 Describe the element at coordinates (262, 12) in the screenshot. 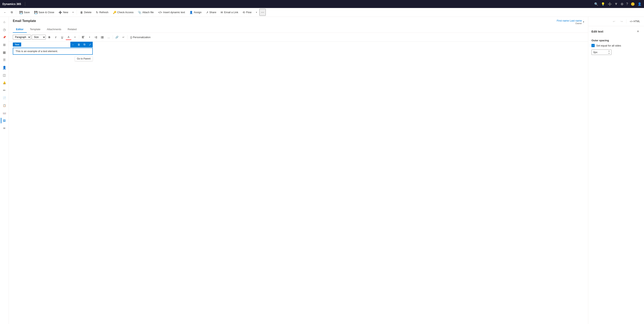

I see `more-options-button: ⋯` at that location.